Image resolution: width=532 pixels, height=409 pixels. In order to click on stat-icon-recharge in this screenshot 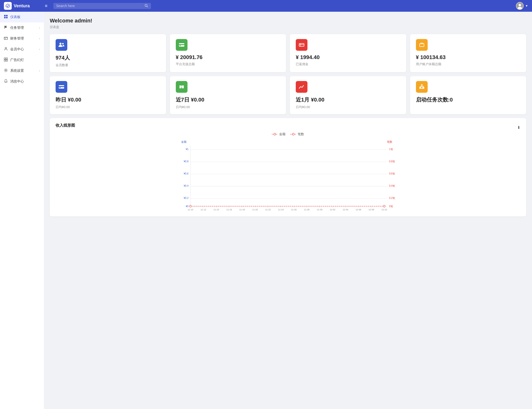, I will do `click(182, 45)`.